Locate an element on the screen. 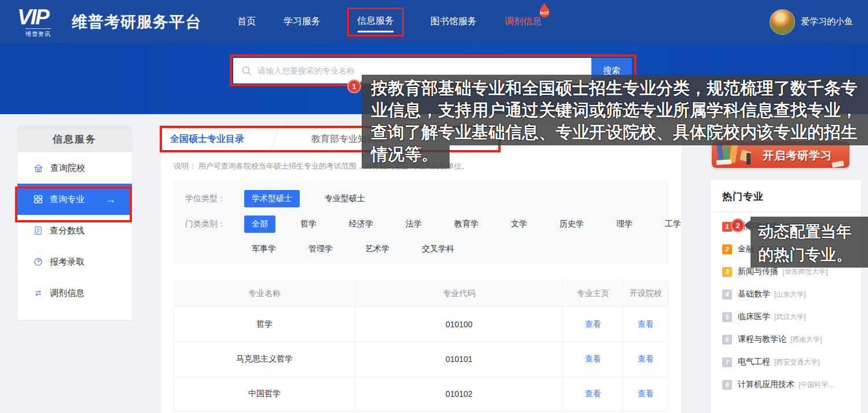 The image size is (868, 413). hot-flame-icon: HOT is located at coordinates (545, 10).